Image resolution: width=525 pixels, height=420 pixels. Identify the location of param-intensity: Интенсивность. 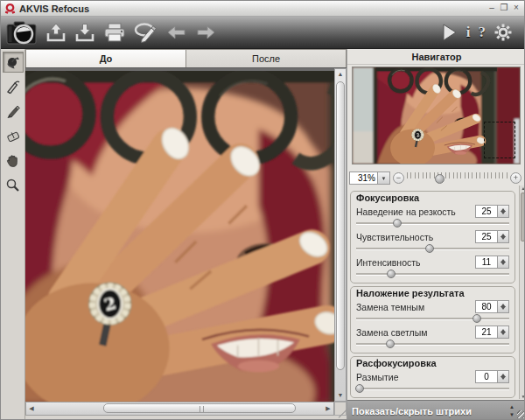
(432, 266).